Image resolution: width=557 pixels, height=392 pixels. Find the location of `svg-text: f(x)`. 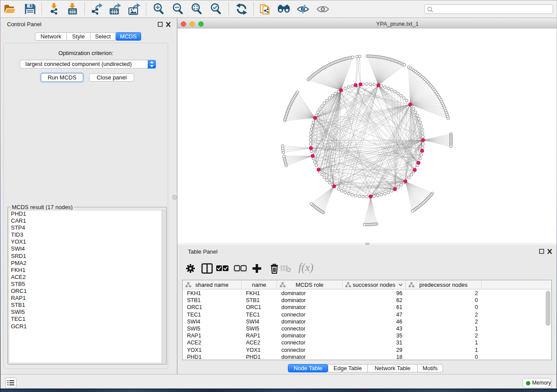

svg-text: f(x) is located at coordinates (306, 268).